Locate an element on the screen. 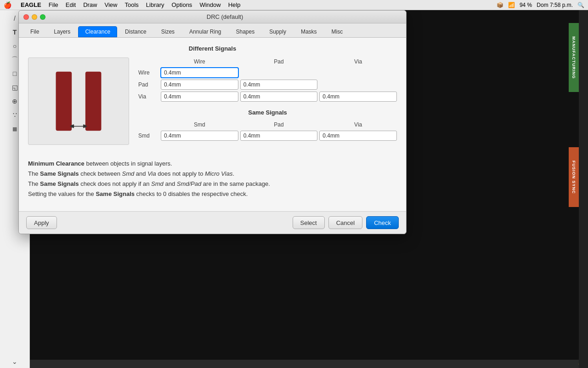  tab-sizes: Sizes is located at coordinates (168, 32).